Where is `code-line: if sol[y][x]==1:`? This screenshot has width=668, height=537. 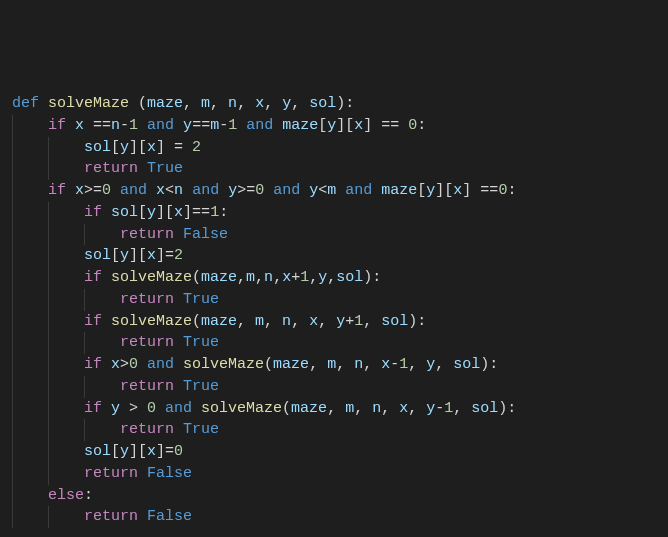
code-line: if sol[y][x]==1: is located at coordinates (334, 213).